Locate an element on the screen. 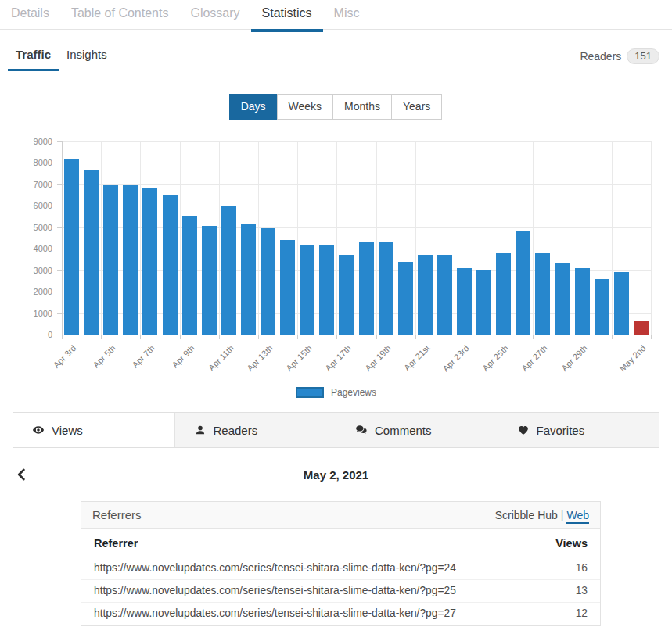  readers-count-badge: 151 is located at coordinates (643, 56).